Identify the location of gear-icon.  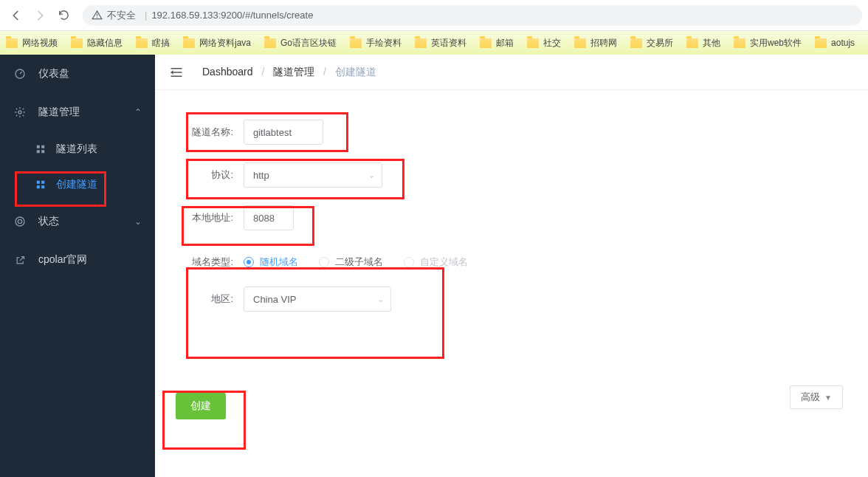
(20, 112).